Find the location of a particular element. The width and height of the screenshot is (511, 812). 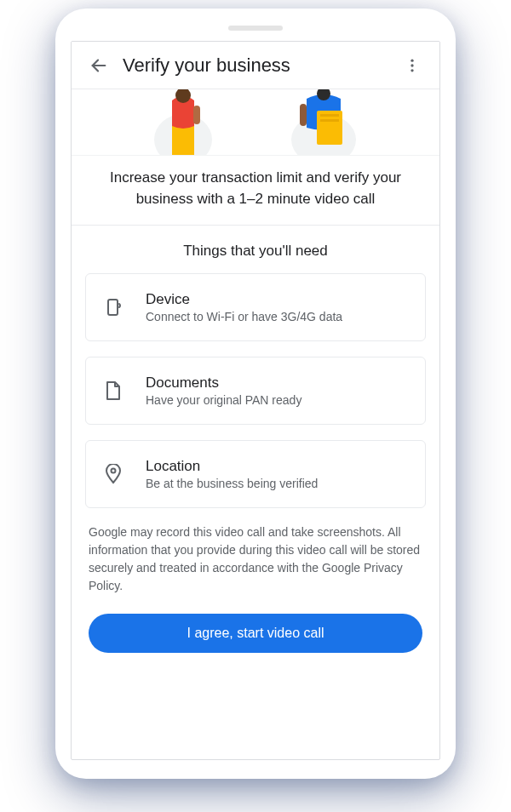

card-title: Documents is located at coordinates (278, 383).